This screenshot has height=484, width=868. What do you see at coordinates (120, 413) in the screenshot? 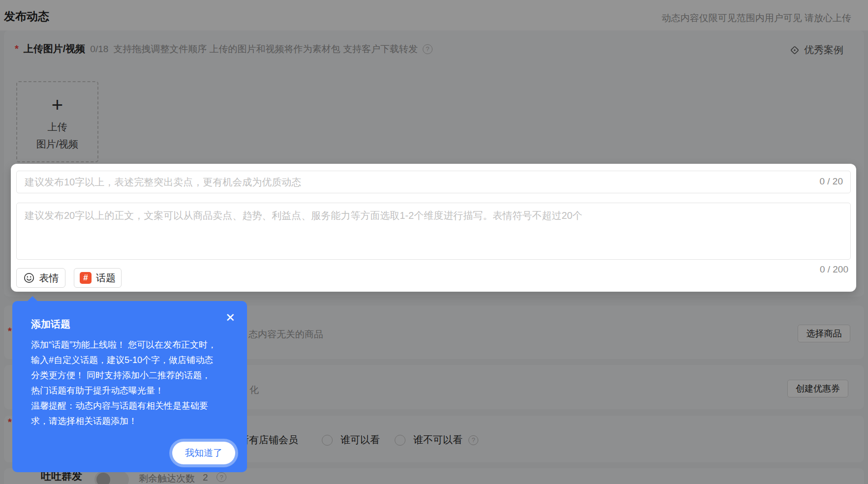
I see `tooltip-body-paragraph2: 温馨提醒：动态内容与话题有相关性是基础要求，请选择相关话题添加！` at bounding box center [120, 413].